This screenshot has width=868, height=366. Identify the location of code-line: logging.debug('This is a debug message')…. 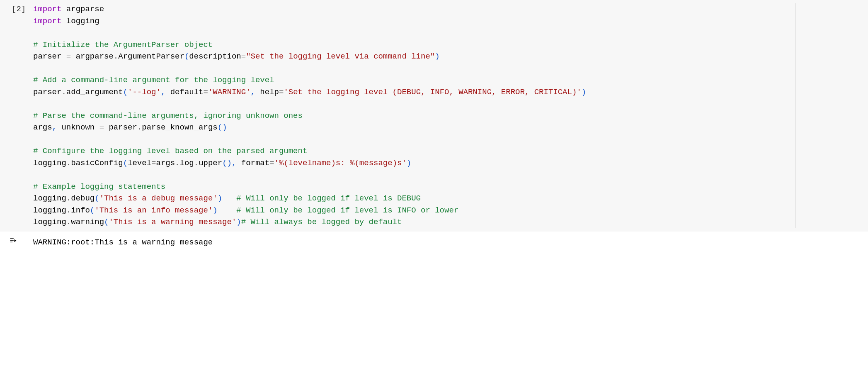
(227, 198).